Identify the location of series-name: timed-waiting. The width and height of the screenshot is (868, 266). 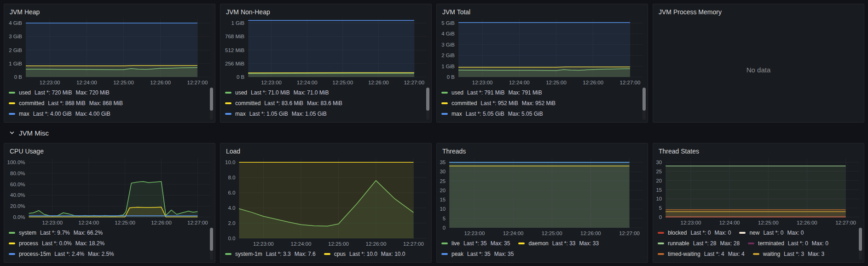
(684, 254).